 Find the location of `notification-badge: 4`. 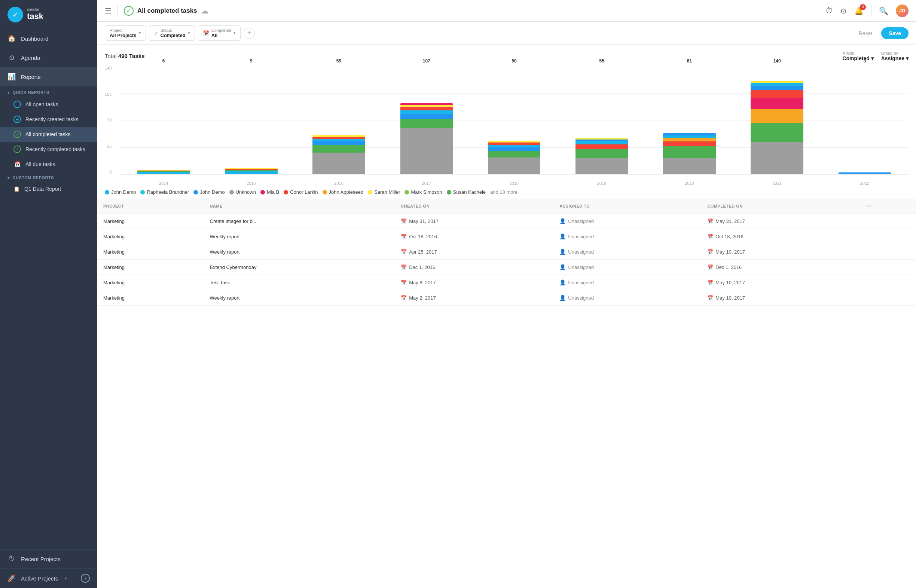

notification-badge: 4 is located at coordinates (863, 7).